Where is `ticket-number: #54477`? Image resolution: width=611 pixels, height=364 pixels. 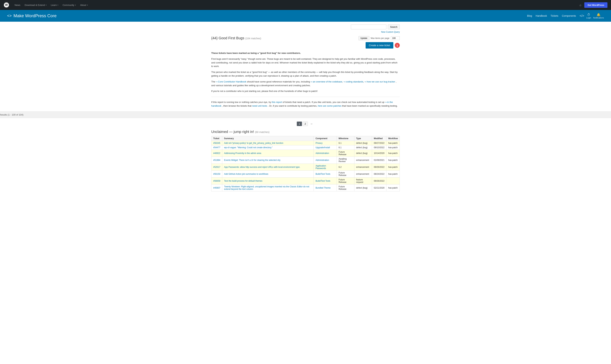 ticket-number: #54477 is located at coordinates (217, 147).